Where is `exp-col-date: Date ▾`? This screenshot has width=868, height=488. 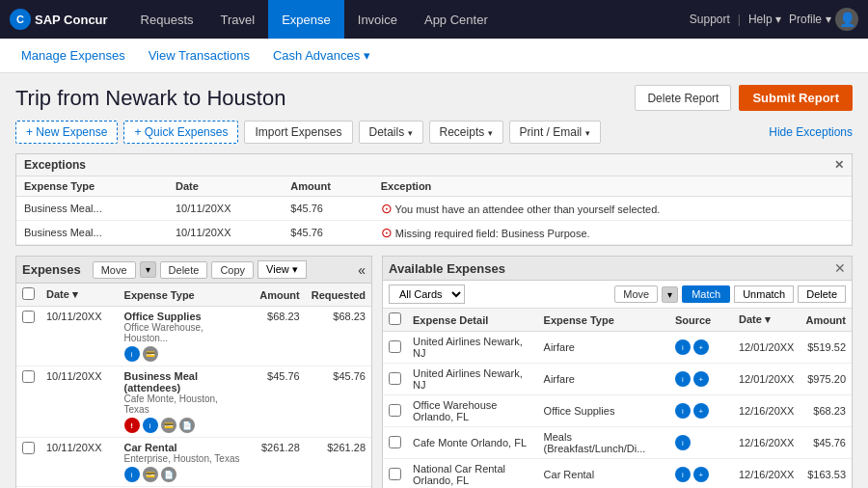 exp-col-date: Date ▾ is located at coordinates (79, 295).